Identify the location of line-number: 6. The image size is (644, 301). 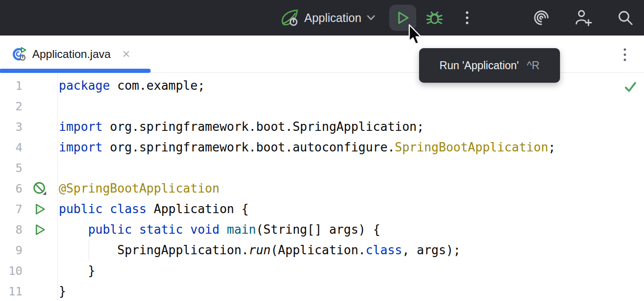
(11, 189).